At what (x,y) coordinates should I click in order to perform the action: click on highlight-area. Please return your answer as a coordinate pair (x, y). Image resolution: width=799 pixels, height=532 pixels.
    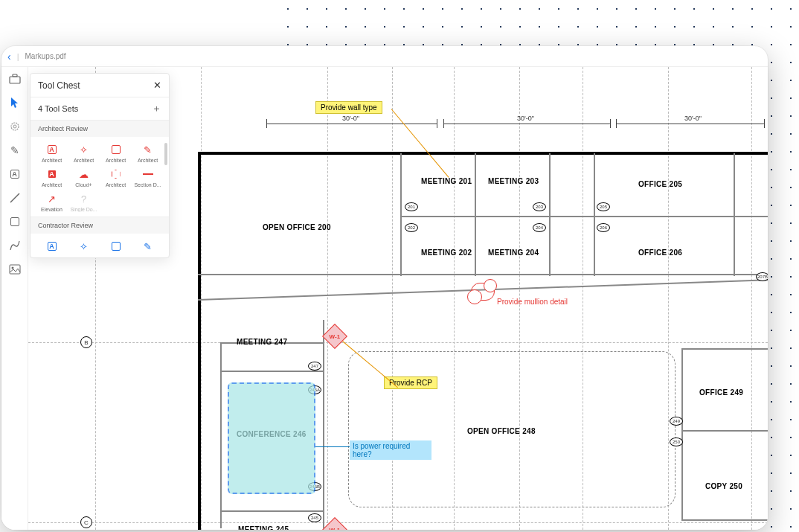
    Looking at the image, I should click on (272, 438).